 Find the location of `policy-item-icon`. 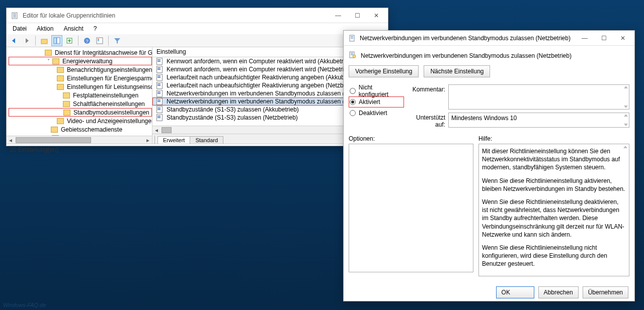

policy-item-icon is located at coordinates (353, 55).